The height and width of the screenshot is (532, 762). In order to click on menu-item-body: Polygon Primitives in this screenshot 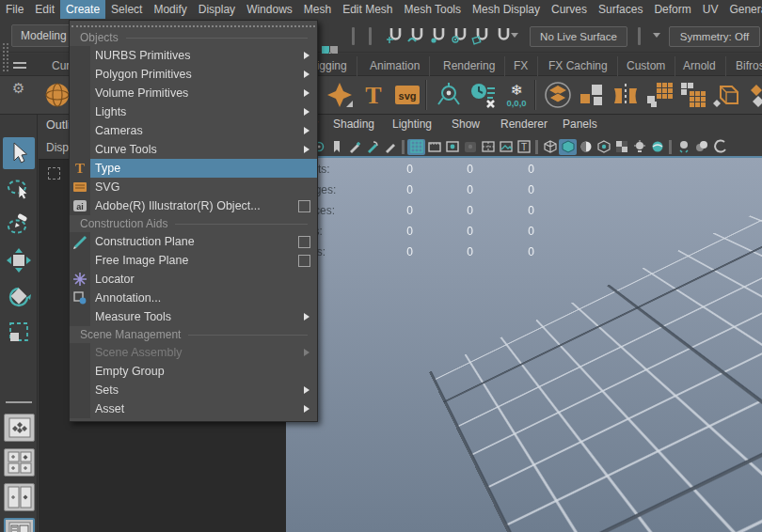, I will do `click(203, 74)`.